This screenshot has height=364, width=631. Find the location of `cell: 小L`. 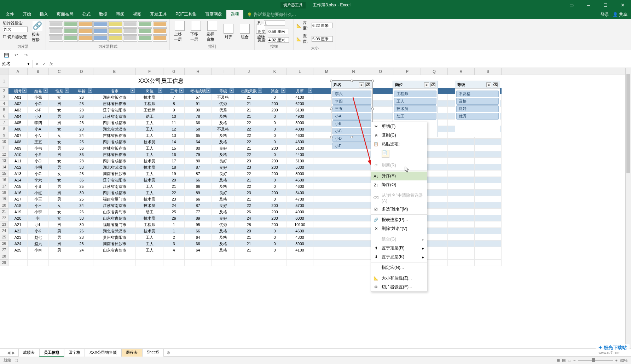

cell: 小L is located at coordinates (38, 225).